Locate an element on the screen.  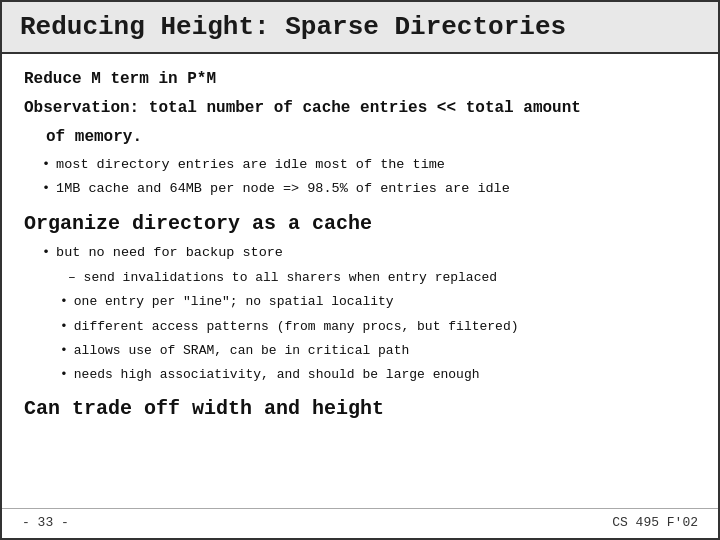
bullet-item-3: • but no need for backup store is located at coordinates (360, 254).